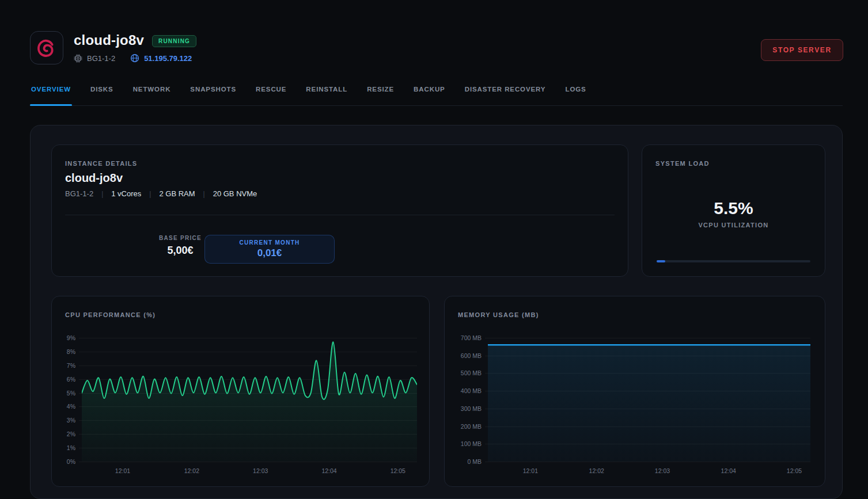 The width and height of the screenshot is (868, 499). I want to click on memory-chart-plot: 700 MB600 MB500 MB400 MB300 MB200 MB100 …, so click(649, 399).